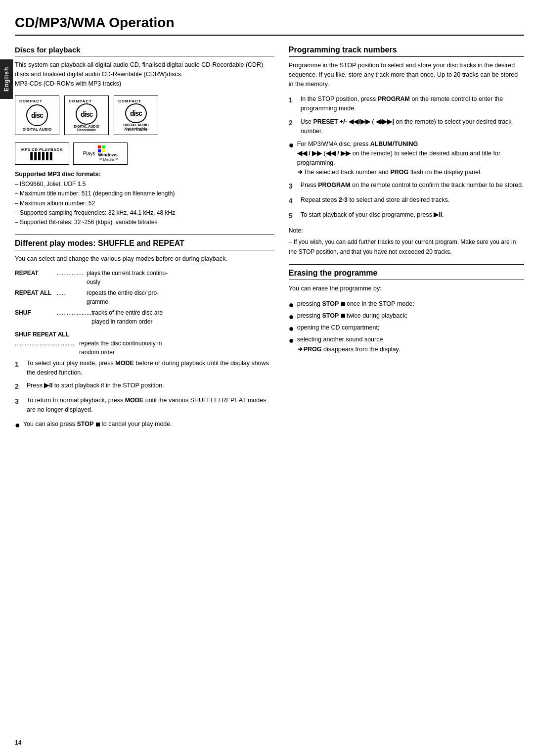 This screenshot has height=756, width=534. Describe the element at coordinates (37, 115) in the screenshot. I see `disc1-circle: disc` at that location.